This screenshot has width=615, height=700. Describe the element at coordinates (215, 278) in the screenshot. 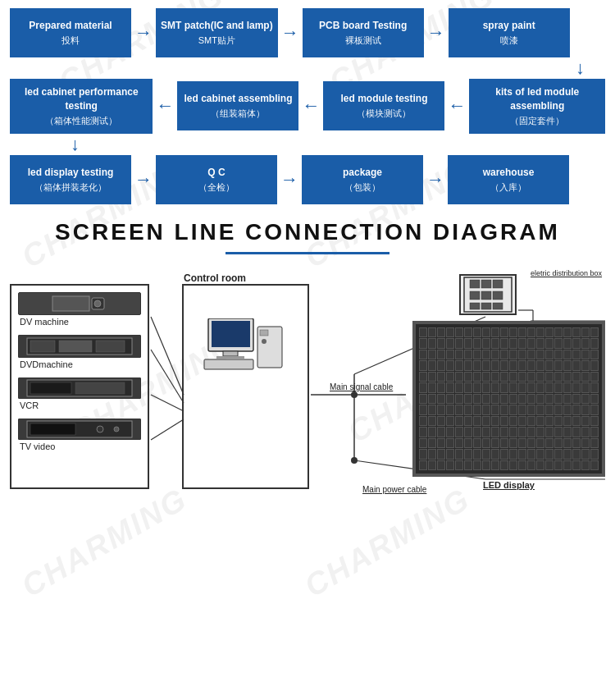

I see `control-room-label: Control room` at that location.